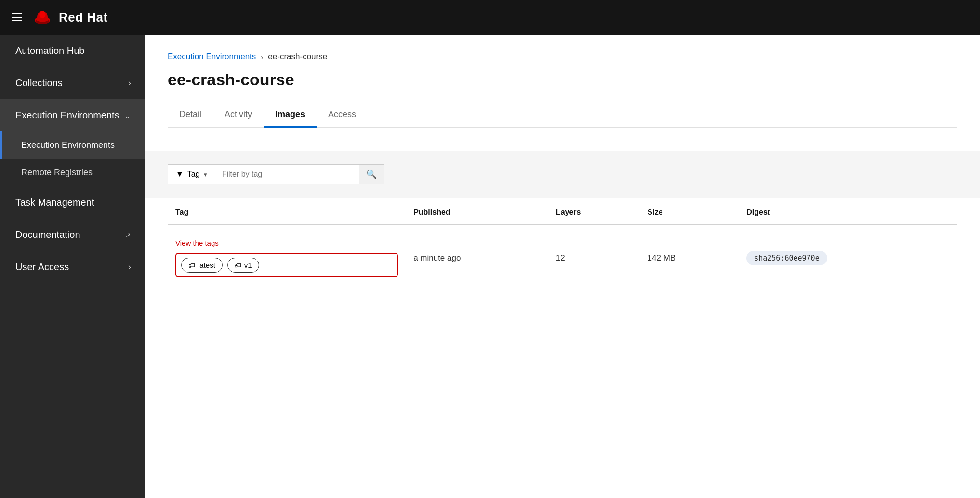 The image size is (980, 498). I want to click on chevron-down-icon: ▾, so click(205, 174).